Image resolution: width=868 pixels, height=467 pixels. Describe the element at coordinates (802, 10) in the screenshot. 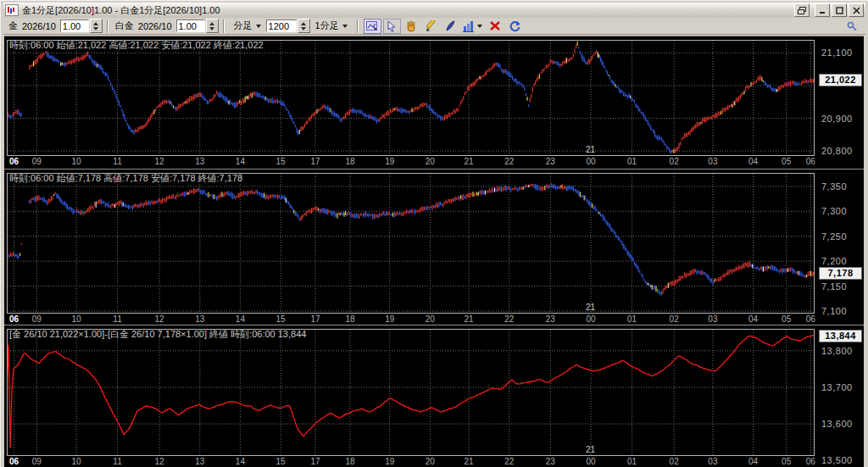

I see `cascade-icon` at that location.